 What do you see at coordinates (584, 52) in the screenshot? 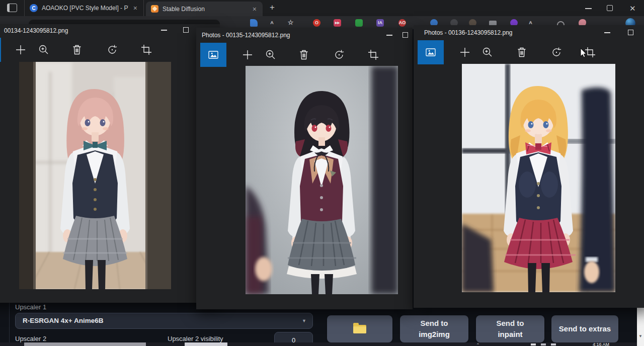
I see `mouse-cursor` at bounding box center [584, 52].